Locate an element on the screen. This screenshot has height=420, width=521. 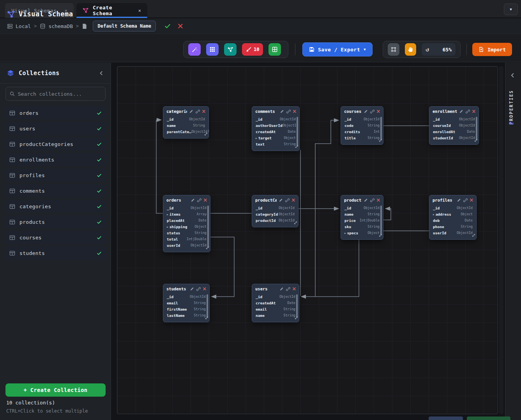
entity-card-courses: courses_idObjectIdcodeStringcreditsIntti… is located at coordinates (362, 125).